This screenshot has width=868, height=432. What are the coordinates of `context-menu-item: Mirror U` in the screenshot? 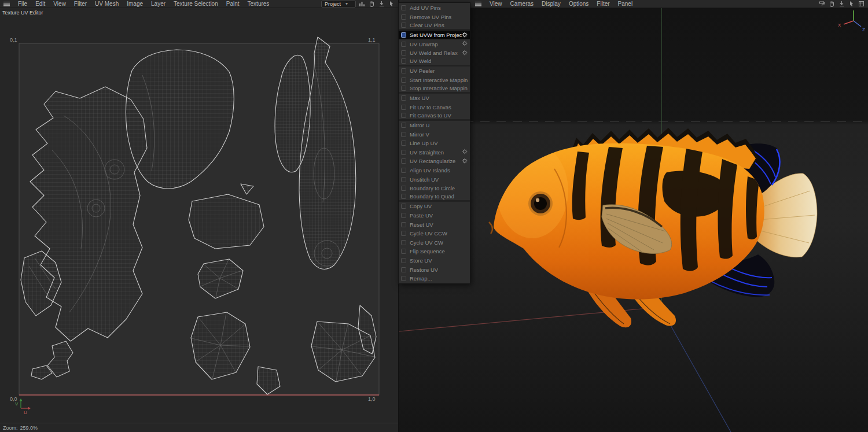 It's located at (434, 125).